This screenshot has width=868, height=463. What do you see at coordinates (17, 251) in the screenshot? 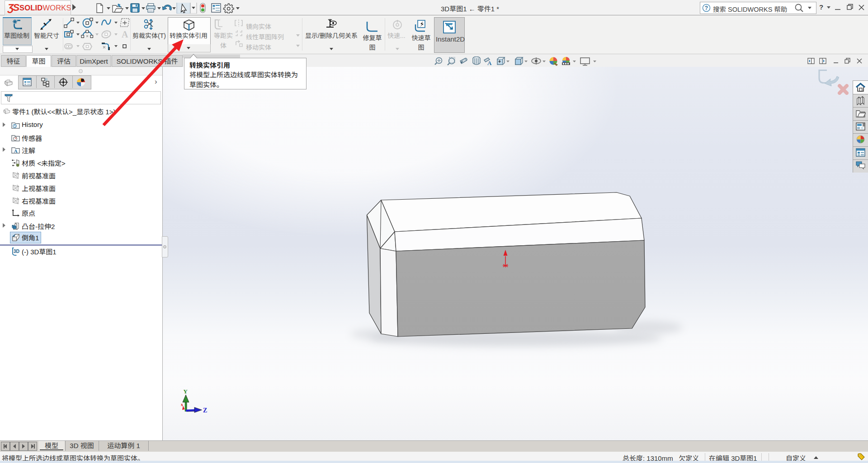
I see `svg-text: 3D` at bounding box center [17, 251].